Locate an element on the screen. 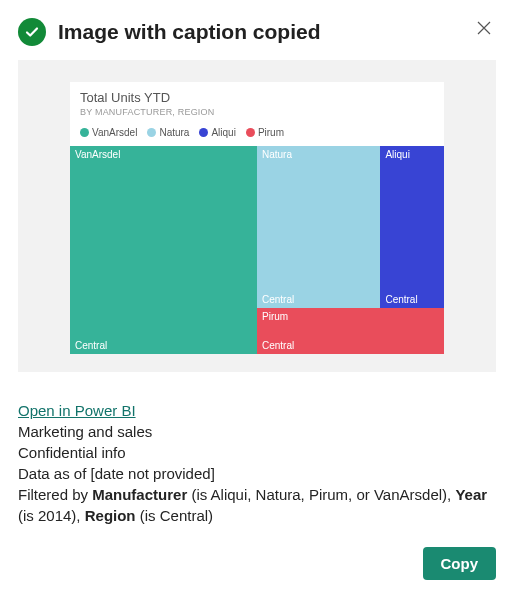 The width and height of the screenshot is (514, 596). chart-subtitle: BY MANUFACTURER, REGION is located at coordinates (257, 112).